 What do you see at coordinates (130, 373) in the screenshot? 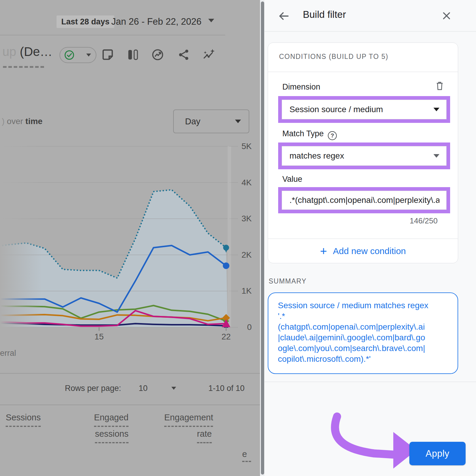
I see `table-top-divider` at bounding box center [130, 373].